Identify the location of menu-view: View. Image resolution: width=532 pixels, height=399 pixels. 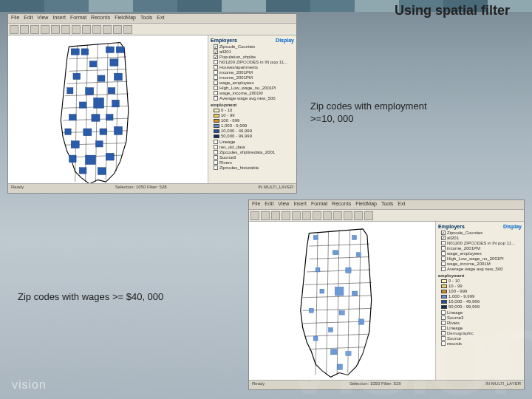
(43, 18).